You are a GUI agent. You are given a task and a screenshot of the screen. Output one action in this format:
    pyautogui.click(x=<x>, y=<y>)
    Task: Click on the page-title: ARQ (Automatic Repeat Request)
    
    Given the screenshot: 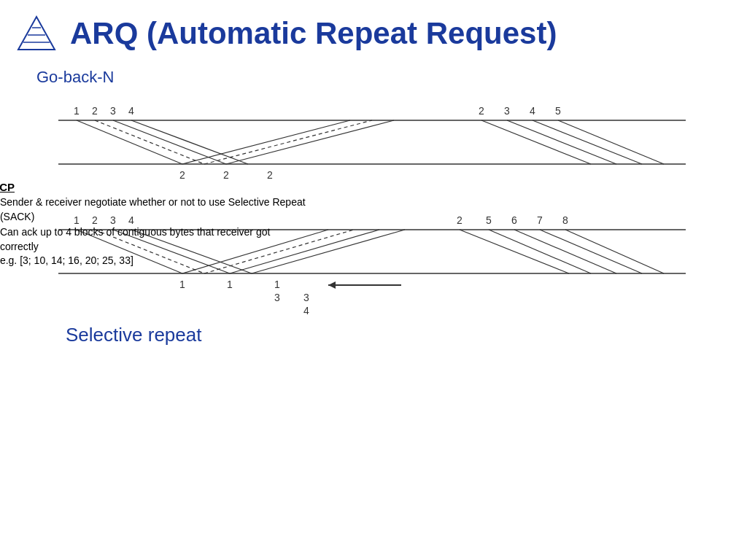 What is the action you would take?
    pyautogui.click(x=314, y=34)
    